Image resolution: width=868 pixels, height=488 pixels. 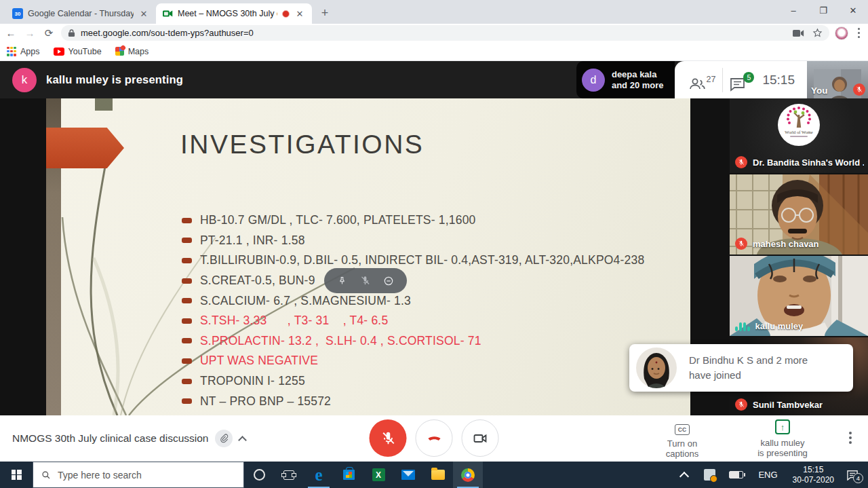 I want to click on self-view-tile: You, so click(x=837, y=80).